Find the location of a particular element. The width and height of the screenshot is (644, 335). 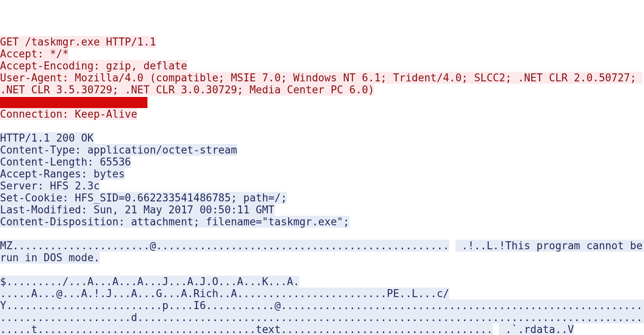

http-request-line: Connection: Keep-Alive is located at coordinates (322, 114).